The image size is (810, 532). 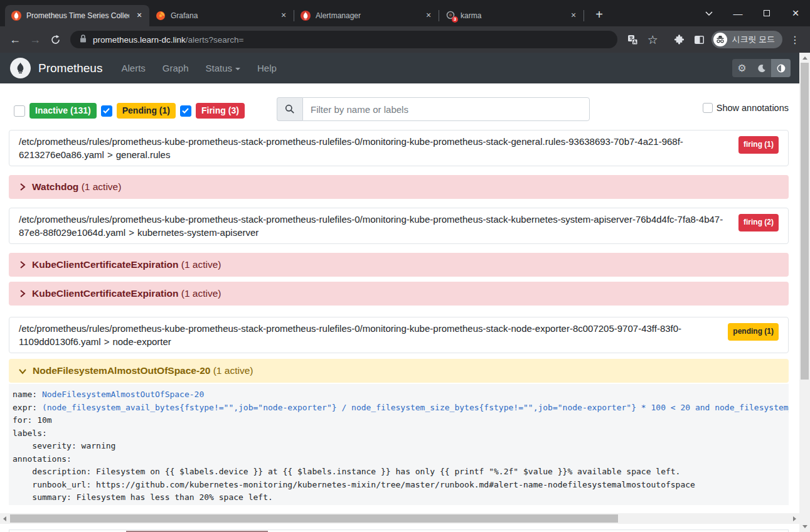 I want to click on rule-group-card: pending (1) /etc/prometheus/rules/promet…, so click(x=399, y=335).